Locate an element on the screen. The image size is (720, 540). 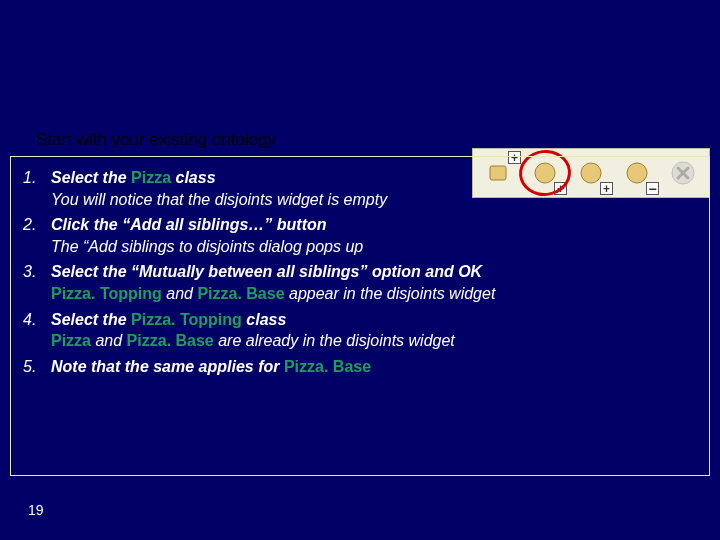
step-line2: You will notice that the disjoints widge… is located at coordinates (219, 200).